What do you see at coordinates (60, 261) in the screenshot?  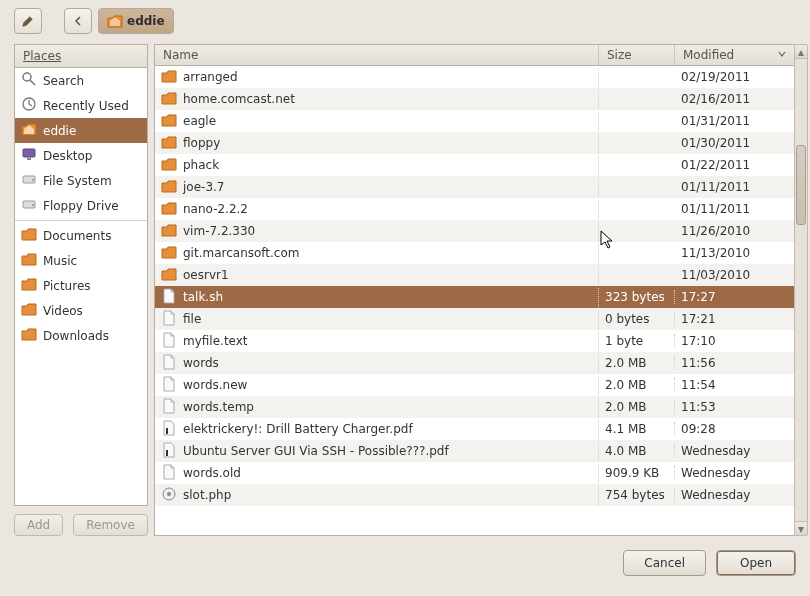 I see `sidebar-item-label: Music` at bounding box center [60, 261].